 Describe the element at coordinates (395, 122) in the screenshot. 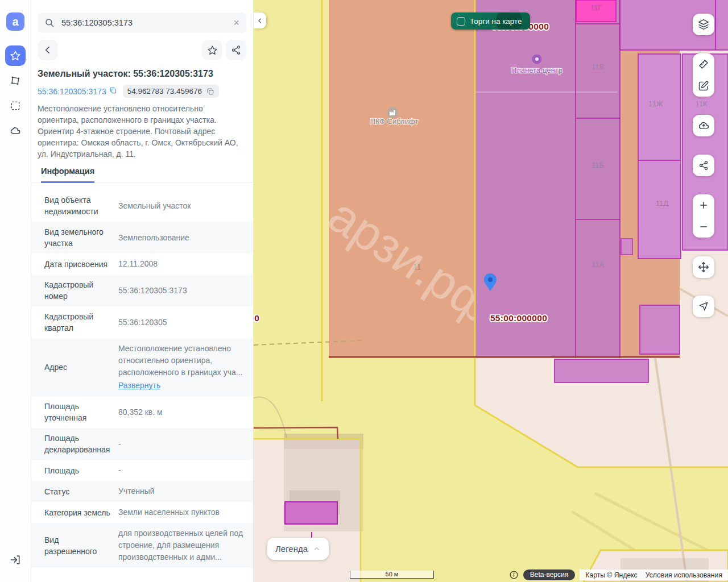

I see `poi-siblift-label: ПКФ Сиблифт` at that location.